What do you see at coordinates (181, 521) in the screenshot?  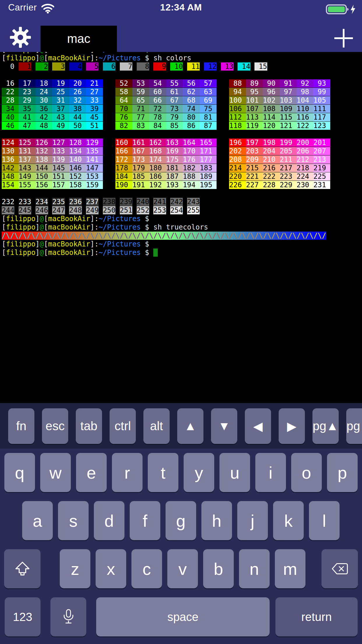 I see `key-g: g` at bounding box center [181, 521].